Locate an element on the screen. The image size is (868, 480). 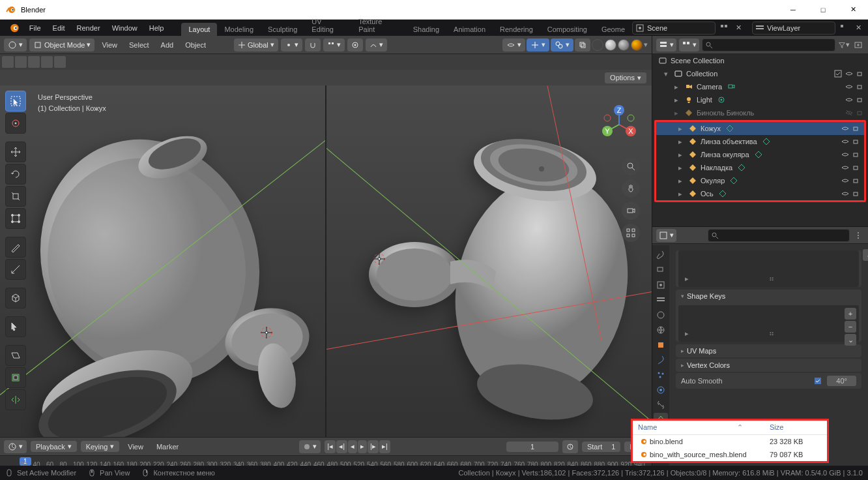
vp-menu-add: Add is located at coordinates (167, 45).